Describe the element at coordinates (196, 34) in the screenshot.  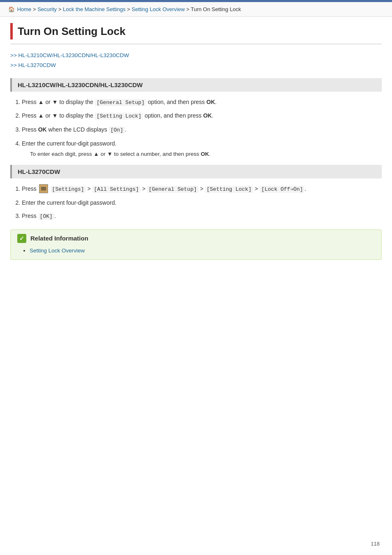
I see `page-title-section: Turn On Setting Lock` at that location.